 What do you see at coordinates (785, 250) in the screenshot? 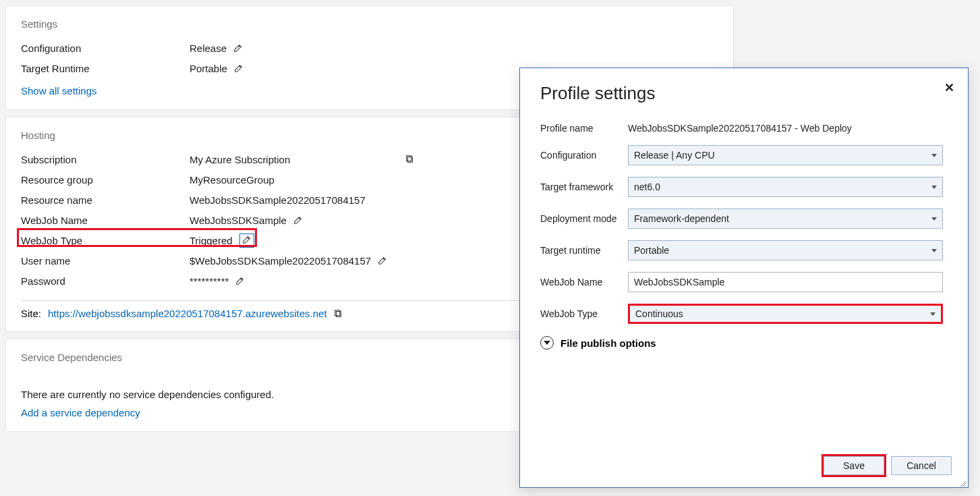
I see `target-runtime-select: Portable` at bounding box center [785, 250].